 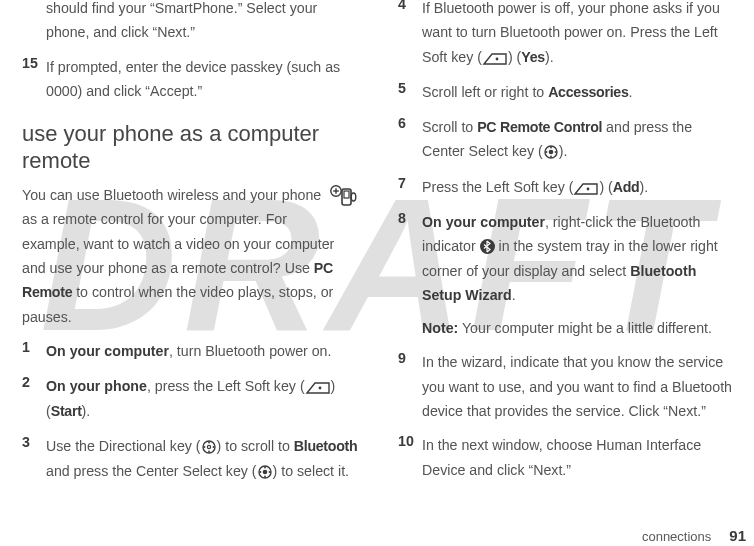 What do you see at coordinates (533, 57) in the screenshot?
I see `yes-label: Yes` at bounding box center [533, 57].